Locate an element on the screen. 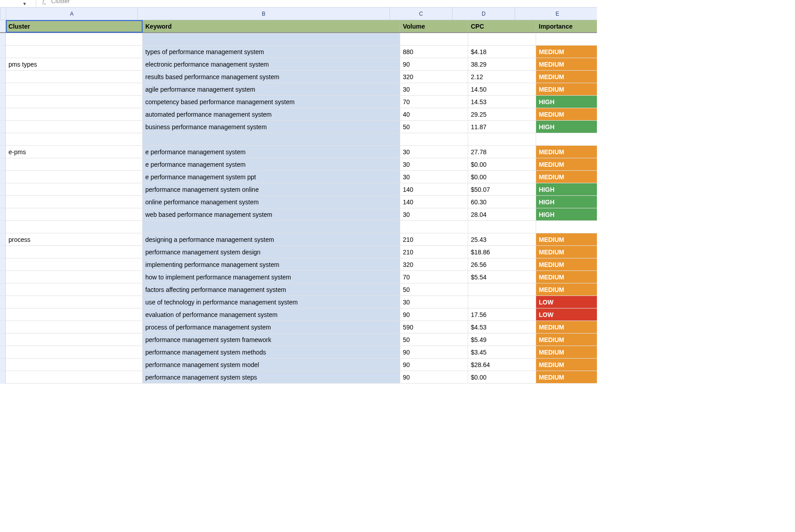 The height and width of the screenshot is (532, 795). cell-D: $5.49 is located at coordinates (502, 340).